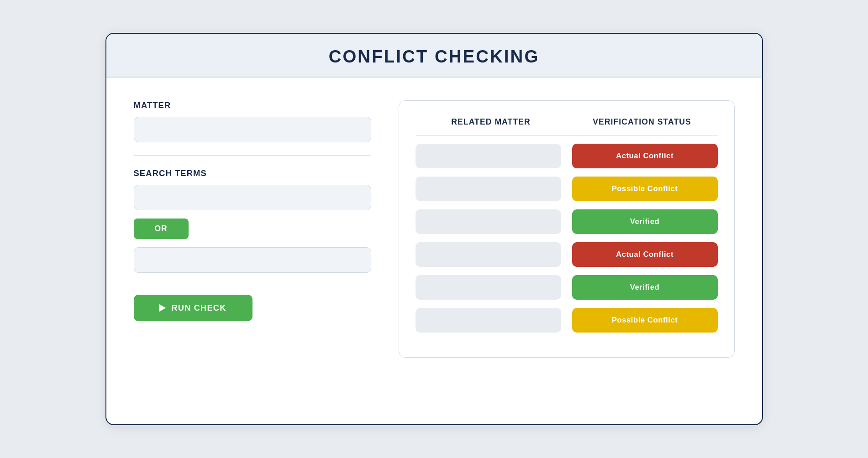 The image size is (868, 458). Describe the element at coordinates (193, 308) in the screenshot. I see `run-check-button: RUN CHECK` at that location.